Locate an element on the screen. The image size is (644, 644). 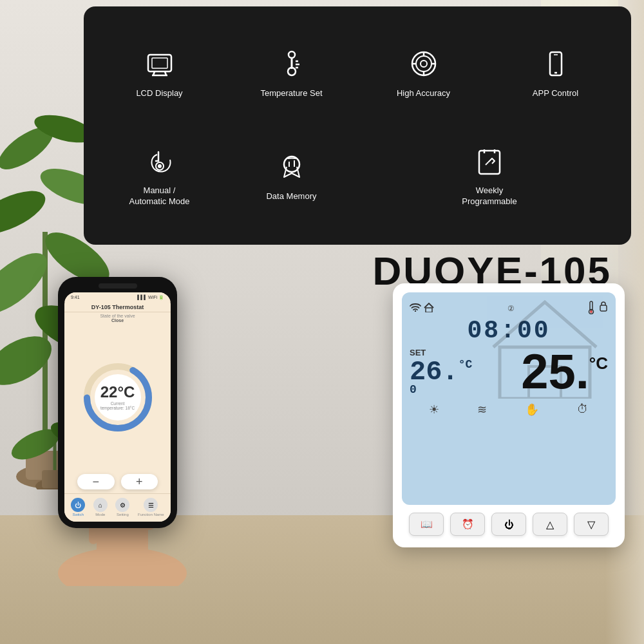
phone-status-state: State of the valve Close is located at coordinates (117, 318).